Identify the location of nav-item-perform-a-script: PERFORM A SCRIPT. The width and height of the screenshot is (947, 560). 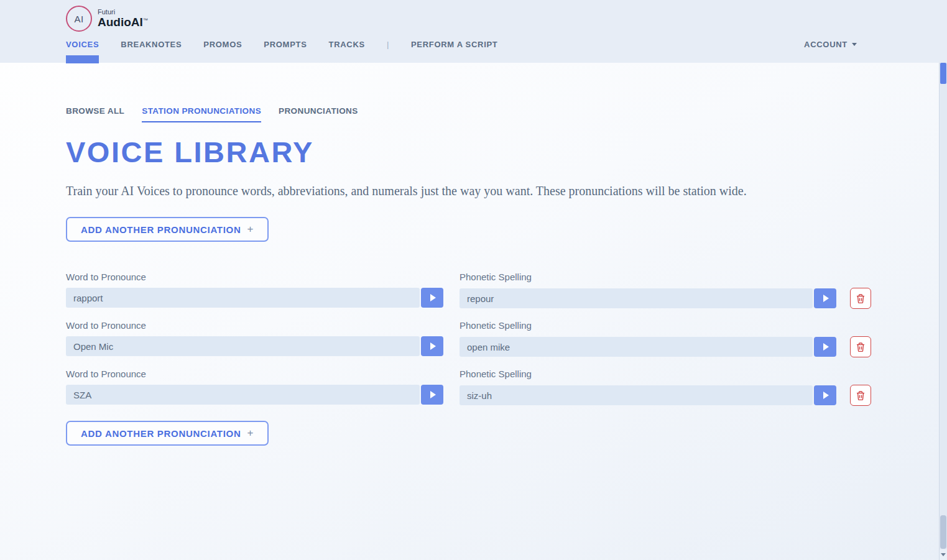
(455, 45).